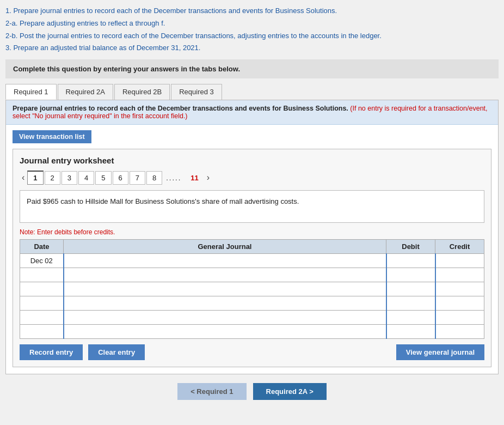 The width and height of the screenshot is (504, 425). What do you see at coordinates (85, 92) in the screenshot?
I see `tab-required2a: Required 2A` at bounding box center [85, 92].